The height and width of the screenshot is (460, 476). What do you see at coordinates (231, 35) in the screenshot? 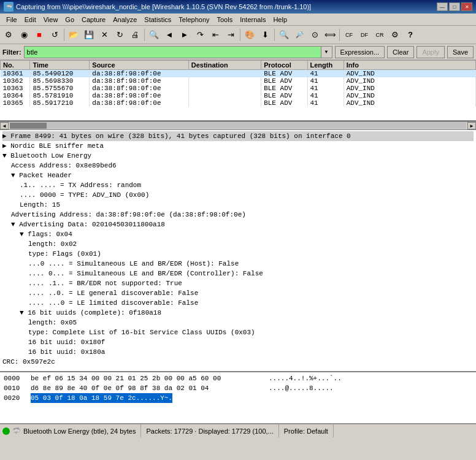
I see `last-packet-btn: ⇥` at bounding box center [231, 35].